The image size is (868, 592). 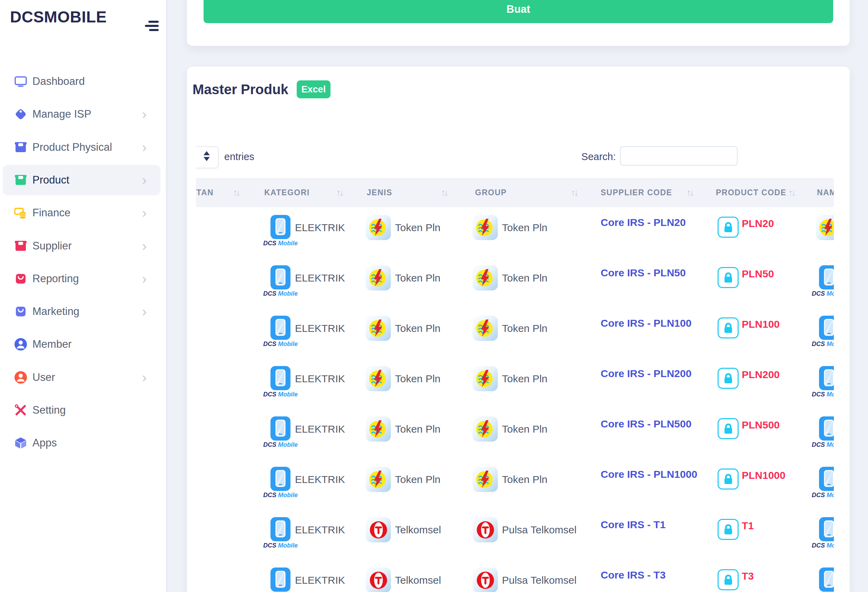 I want to click on sidebar-item-setting: Setting, so click(x=81, y=410).